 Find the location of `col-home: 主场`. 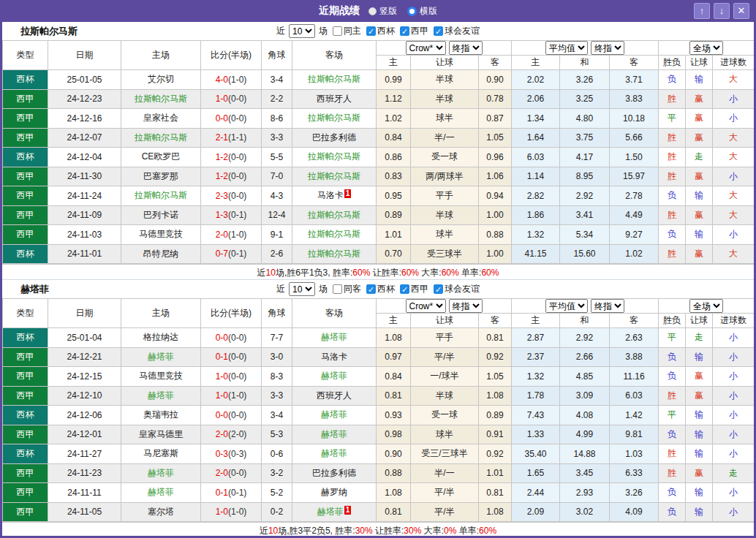

col-home: 主场 is located at coordinates (161, 314).